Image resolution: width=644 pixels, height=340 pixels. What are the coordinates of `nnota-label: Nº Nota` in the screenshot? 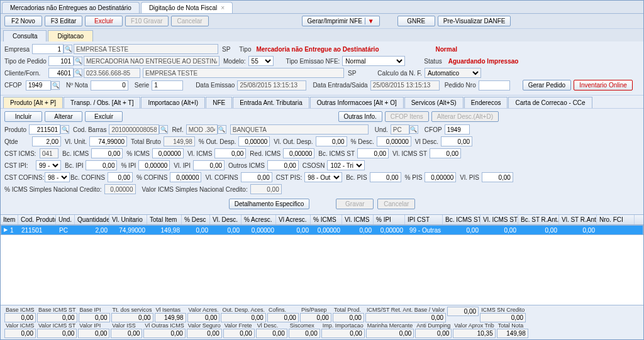 It's located at (77, 85).